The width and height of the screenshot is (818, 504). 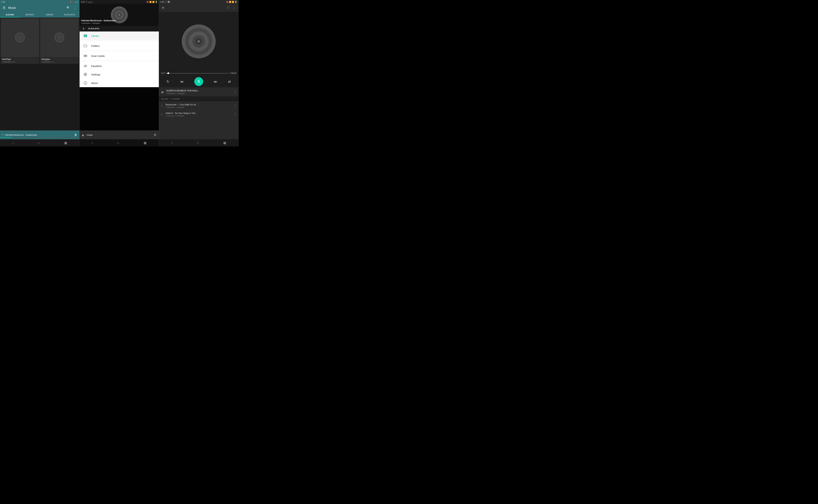 I want to click on time-1: 1:15, so click(x=3, y=2).